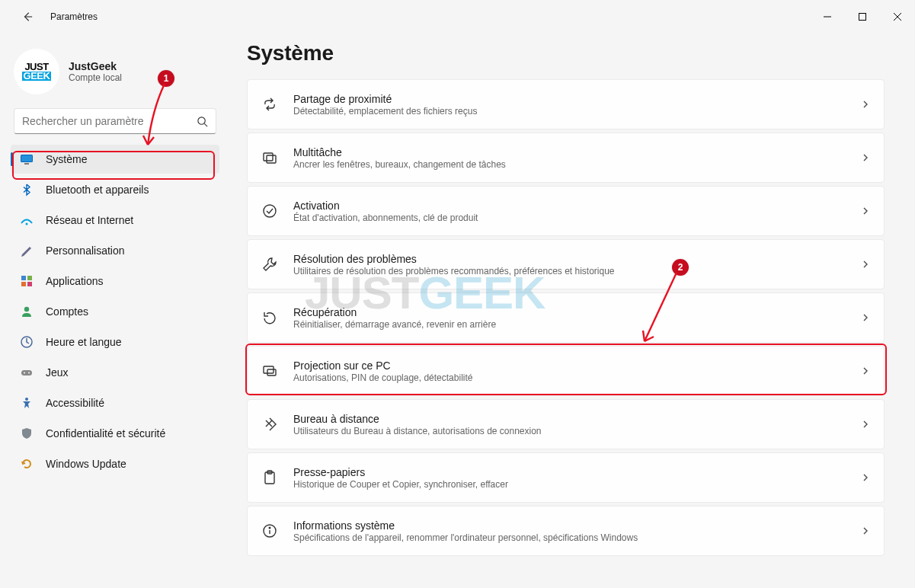 Image resolution: width=915 pixels, height=588 pixels. I want to click on minimize-button, so click(827, 17).